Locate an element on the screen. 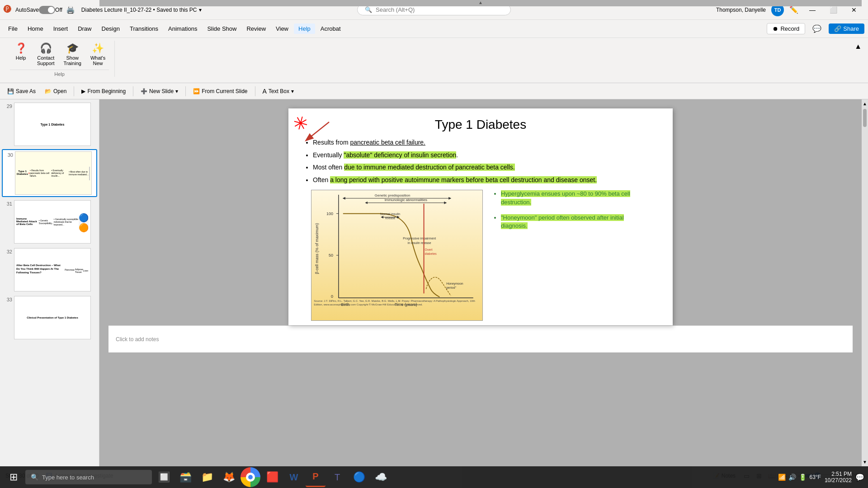 This screenshot has width=868, height=488. slide-preview-31: Immune Mediated Attack of Beta Cells • G… is located at coordinates (52, 222).